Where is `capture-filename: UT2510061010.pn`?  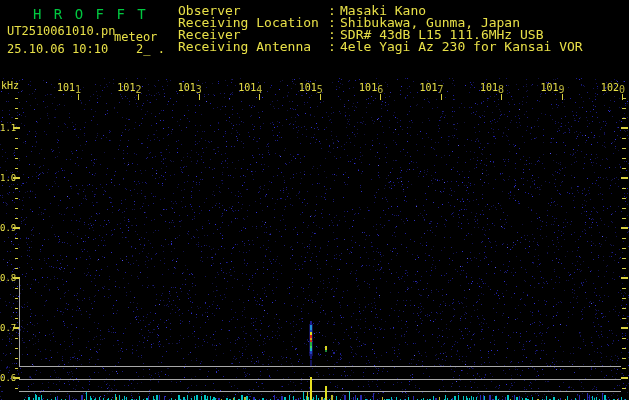 capture-filename: UT2510061010.pn is located at coordinates (61, 31).